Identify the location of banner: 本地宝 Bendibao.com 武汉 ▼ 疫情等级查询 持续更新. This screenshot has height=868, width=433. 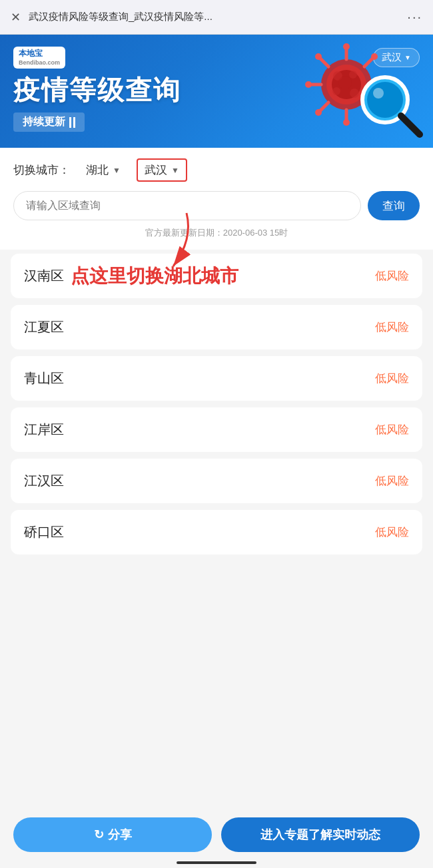
(217, 91).